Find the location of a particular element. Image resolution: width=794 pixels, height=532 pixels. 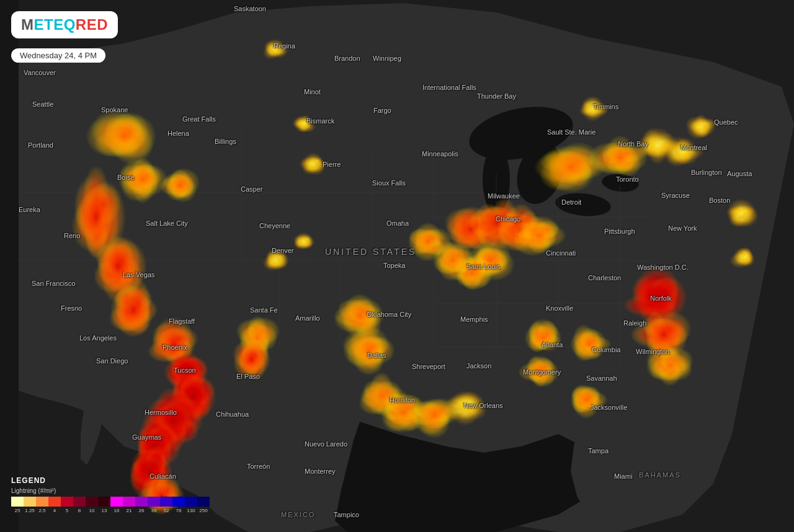

legend-value: 25 is located at coordinates (17, 511).